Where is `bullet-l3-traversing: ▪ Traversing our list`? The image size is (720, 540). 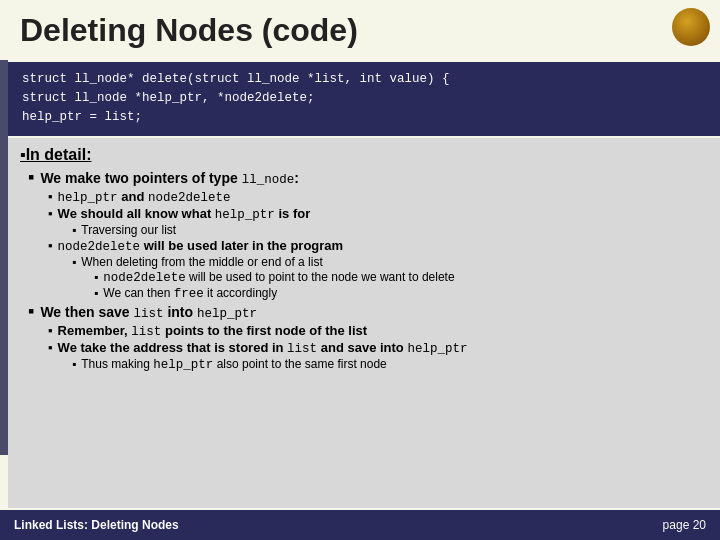
bullet-l3-traversing: ▪ Traversing our list is located at coordinates (390, 230).